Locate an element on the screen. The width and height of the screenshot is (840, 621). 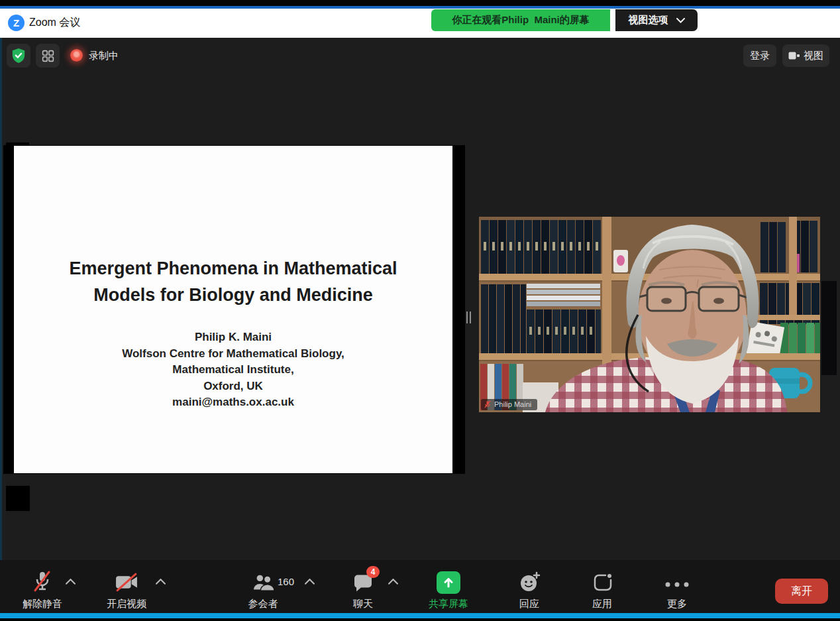
security-button is located at coordinates (19, 56).